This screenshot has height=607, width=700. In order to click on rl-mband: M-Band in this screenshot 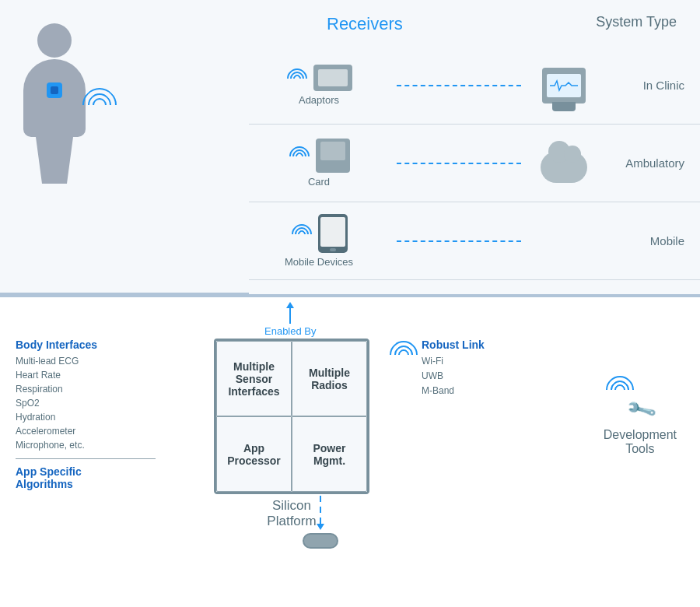, I will do `click(453, 391)`.